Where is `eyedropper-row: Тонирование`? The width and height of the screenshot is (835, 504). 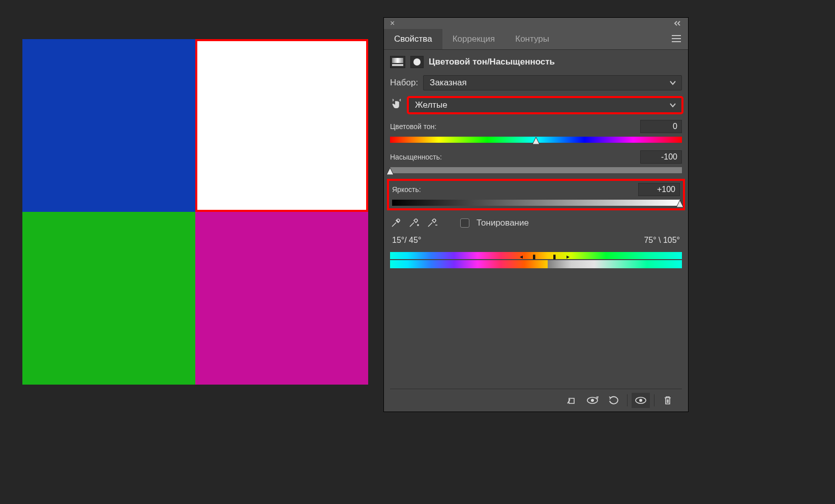
eyedropper-row: Тонирование is located at coordinates (536, 222).